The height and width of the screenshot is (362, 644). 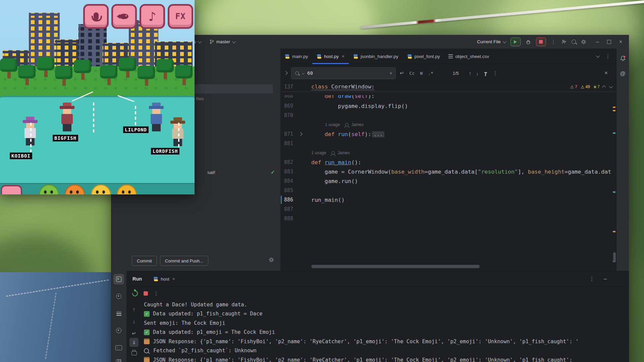 I want to click on python-file-icon, so click(x=287, y=56).